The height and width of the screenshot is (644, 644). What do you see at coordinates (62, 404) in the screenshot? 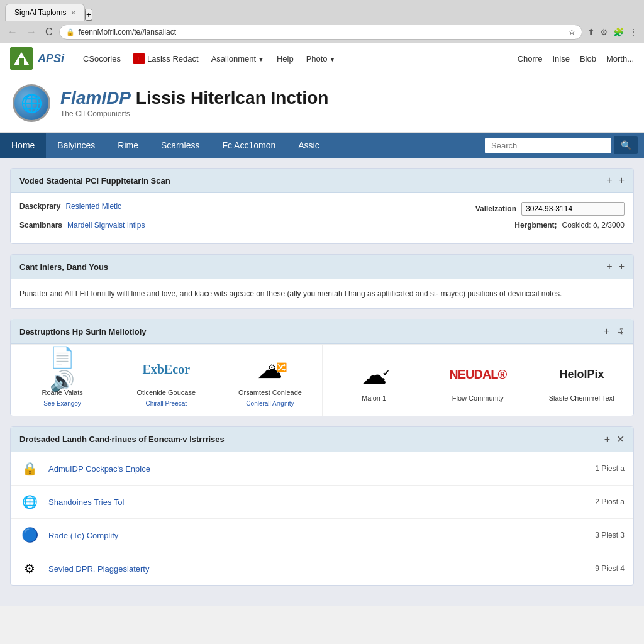
I see `roane-sub: See Exangoy` at bounding box center [62, 404].